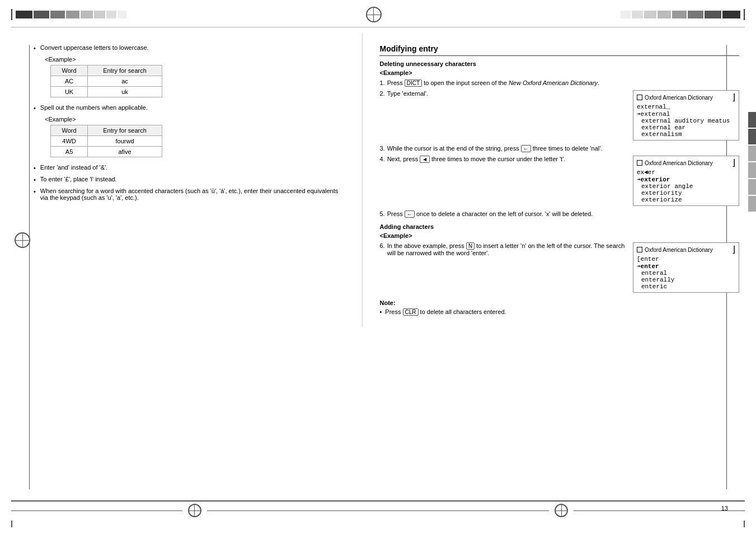  What do you see at coordinates (189, 48) in the screenshot?
I see `bullet-1: • Convert uppercase letters to lowercase…` at bounding box center [189, 48].